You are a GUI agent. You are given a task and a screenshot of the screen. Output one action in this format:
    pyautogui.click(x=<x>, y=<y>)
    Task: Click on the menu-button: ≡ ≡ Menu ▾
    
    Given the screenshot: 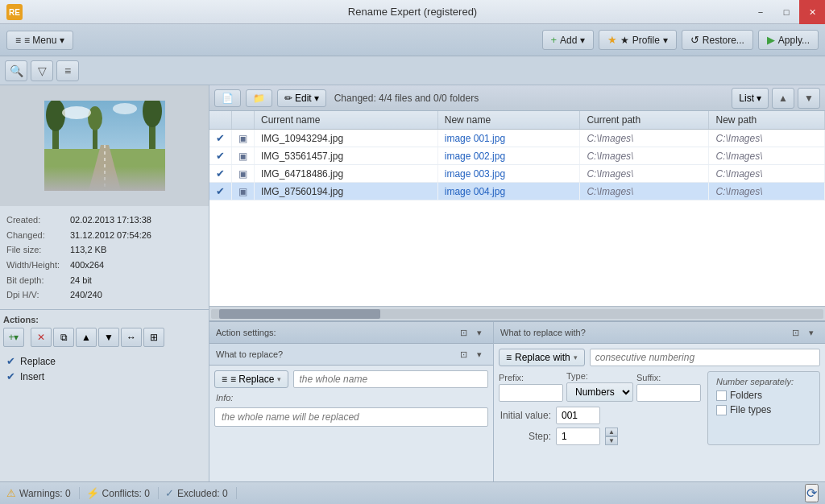 What is the action you would take?
    pyautogui.click(x=40, y=40)
    